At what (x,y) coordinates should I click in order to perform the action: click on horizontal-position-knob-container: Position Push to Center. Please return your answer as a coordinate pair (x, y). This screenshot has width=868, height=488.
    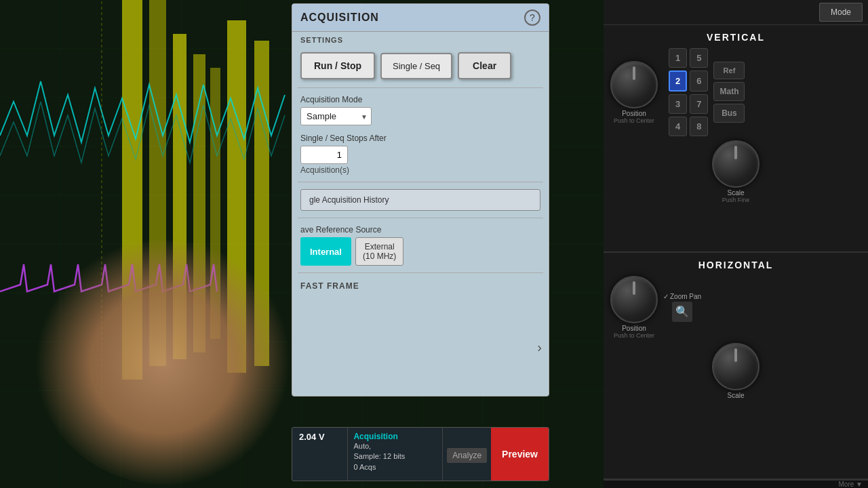
    Looking at the image, I should click on (634, 308).